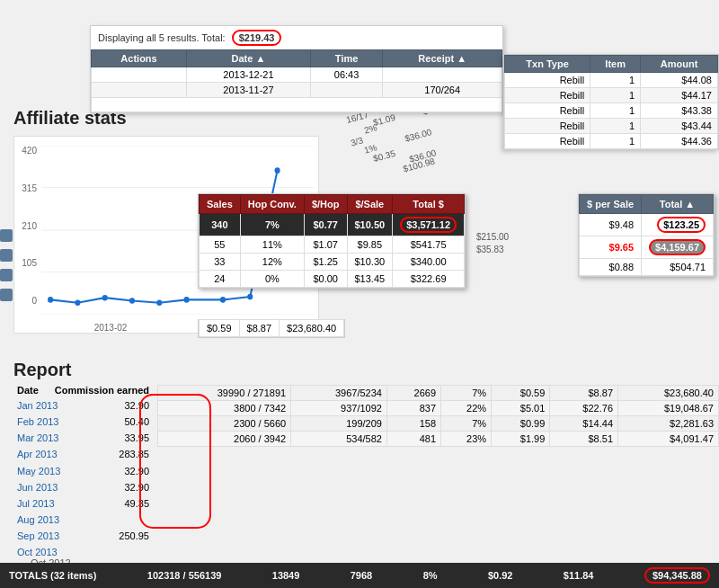 The image size is (719, 588). Describe the element at coordinates (413, 439) in the screenshot. I see `report-cell: 481` at that location.